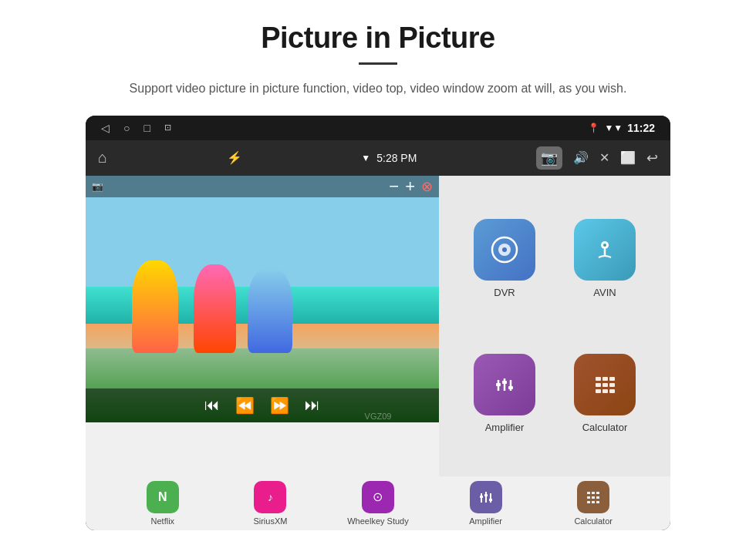 The image size is (756, 538). I want to click on bottom-app-netflix: N Netflix, so click(163, 503).